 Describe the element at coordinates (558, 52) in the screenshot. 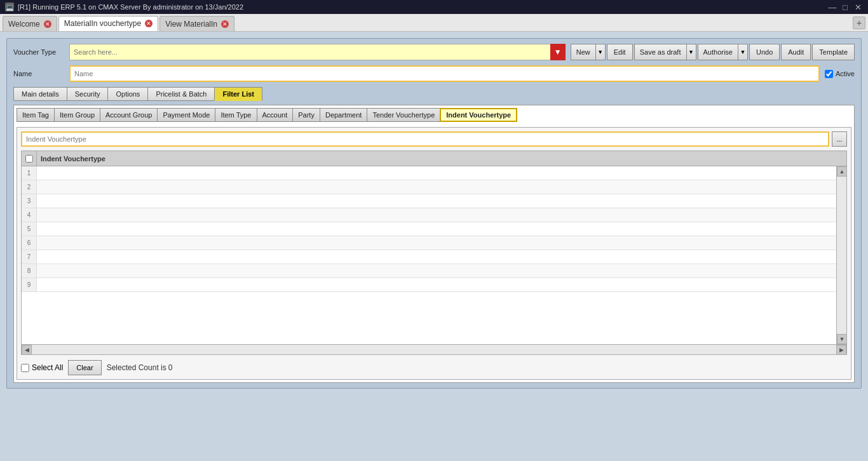

I see `search-dropdown-button: ▼` at that location.